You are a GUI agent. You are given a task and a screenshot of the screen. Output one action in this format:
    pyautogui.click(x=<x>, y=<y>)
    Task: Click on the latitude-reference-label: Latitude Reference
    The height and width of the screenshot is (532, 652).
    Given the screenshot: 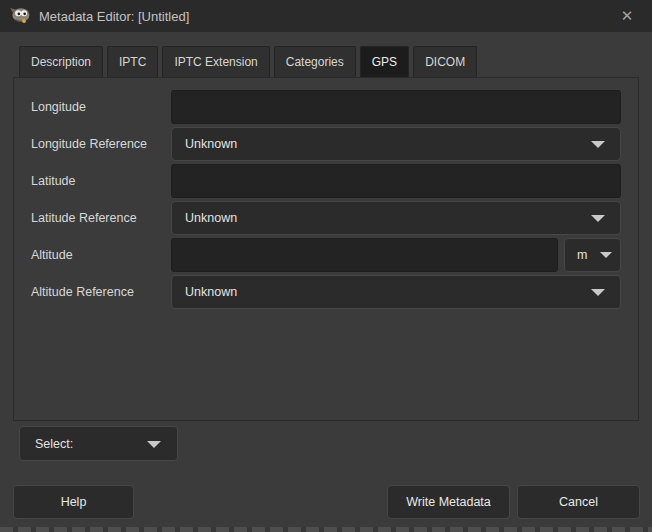 What is the action you would take?
    pyautogui.click(x=84, y=218)
    